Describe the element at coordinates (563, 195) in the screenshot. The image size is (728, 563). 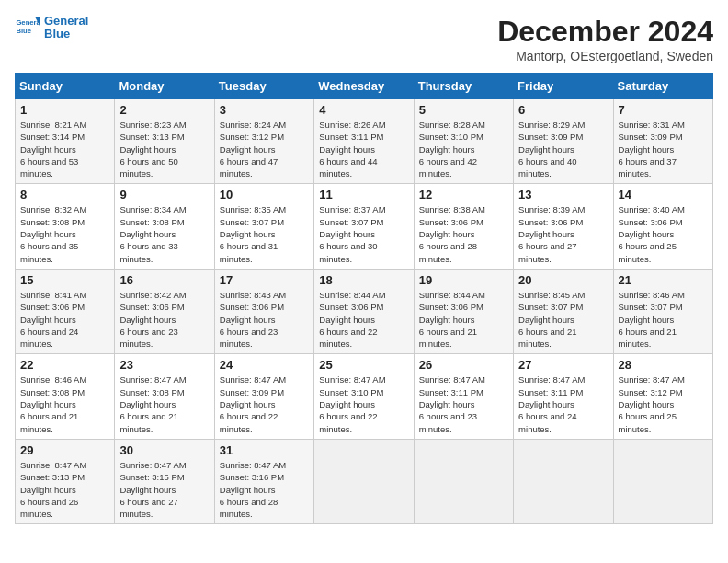
I see `day-number: 13` at that location.